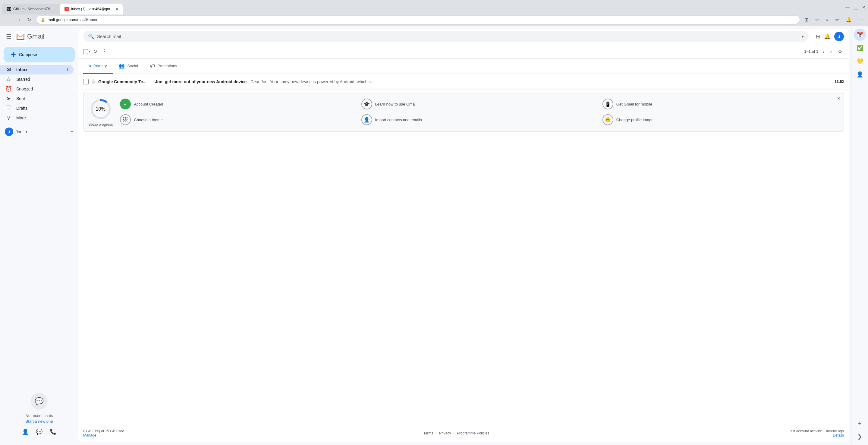  Describe the element at coordinates (29, 20) in the screenshot. I see `refresh-button: ↻` at that location.